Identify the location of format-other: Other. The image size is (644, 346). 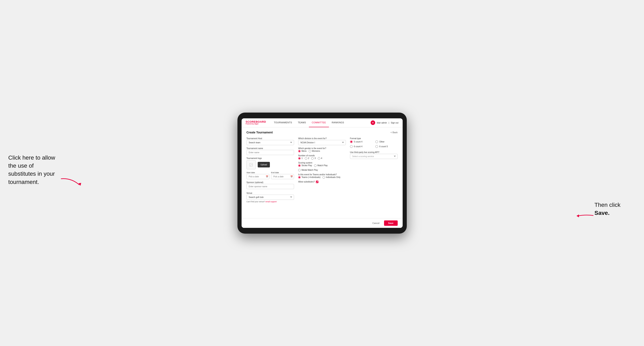
(386, 142).